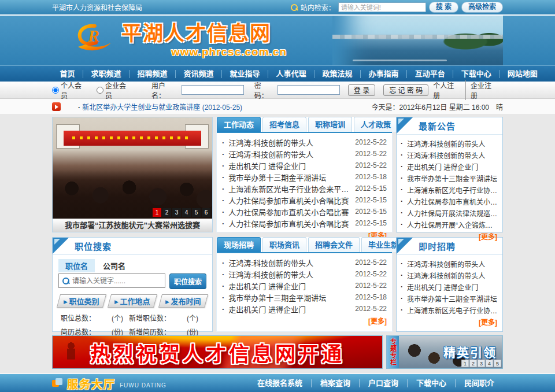  I want to click on banner-page-number: 5, so click(497, 363).